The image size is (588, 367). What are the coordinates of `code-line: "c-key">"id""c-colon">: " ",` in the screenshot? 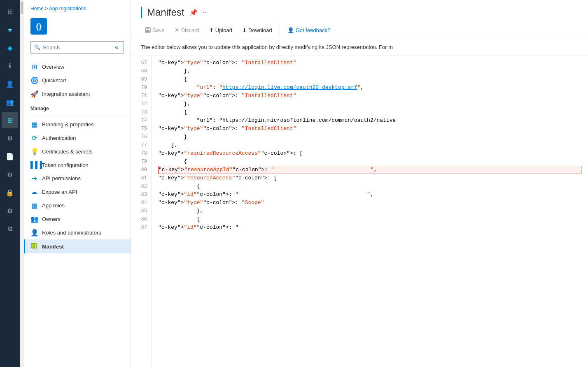 It's located at (370, 195).